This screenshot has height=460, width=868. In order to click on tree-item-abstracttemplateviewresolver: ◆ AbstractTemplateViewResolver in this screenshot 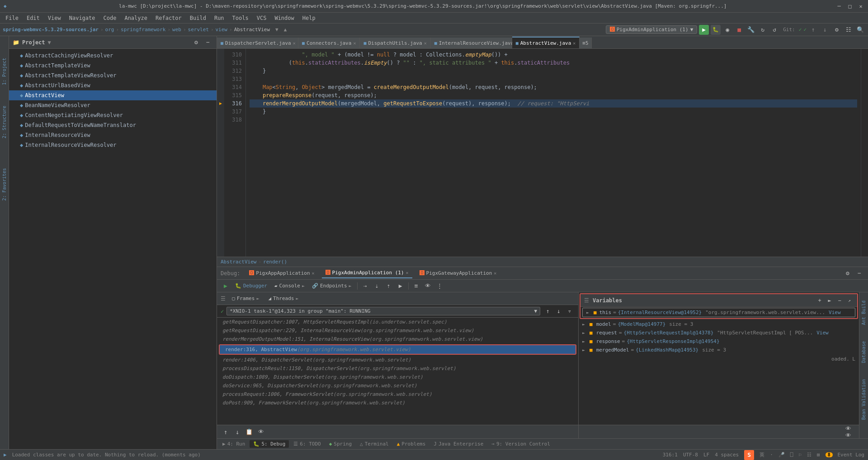, I will do `click(113, 75)`.